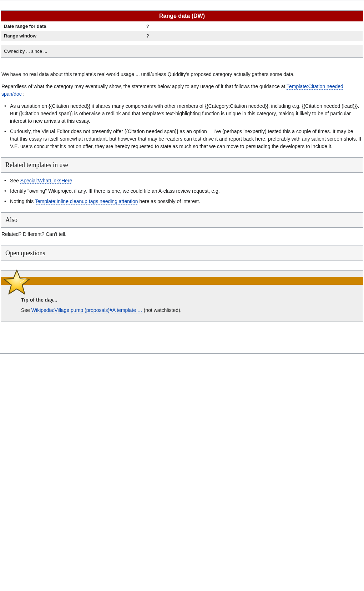  I want to click on whatlinkshere-link: Special:WhatLinksHere, so click(46, 181).